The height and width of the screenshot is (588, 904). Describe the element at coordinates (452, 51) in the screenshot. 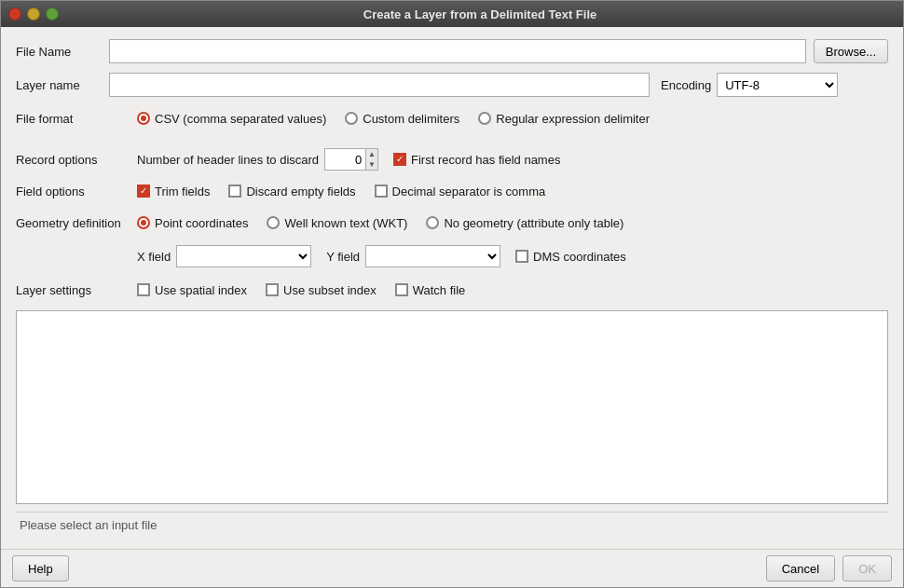

I see `file-name-row: File Name Browse...` at that location.